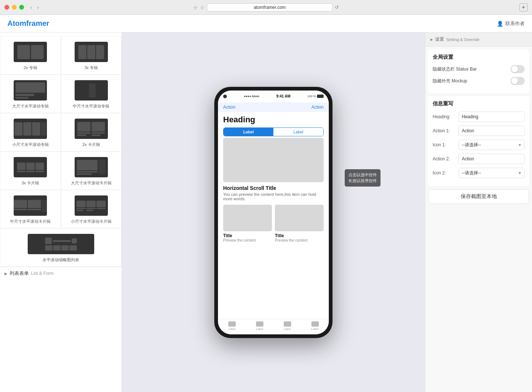 This screenshot has height=392, width=532. What do you see at coordinates (479, 197) in the screenshot?
I see `save-button: 保存截图至本地` at bounding box center [479, 197].